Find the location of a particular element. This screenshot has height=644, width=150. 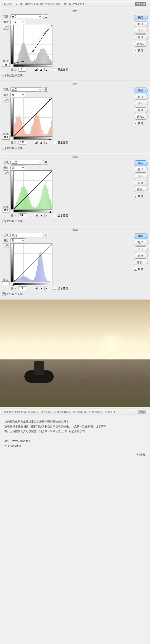

curve-display-options-label: 曲线显示选项 is located at coordinates (14, 294).